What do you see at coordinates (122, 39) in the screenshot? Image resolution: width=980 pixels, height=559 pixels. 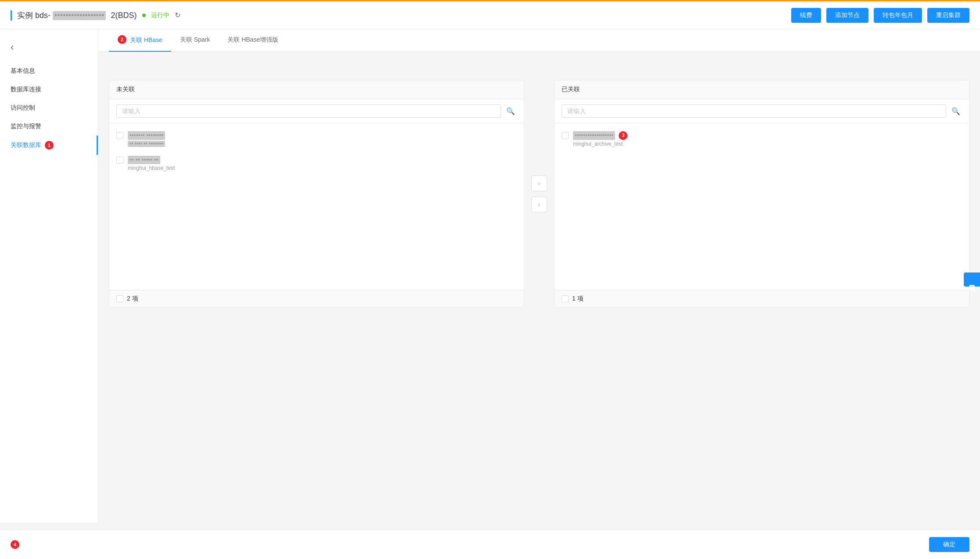 I see `tab-hbase-badge: 2` at bounding box center [122, 39].